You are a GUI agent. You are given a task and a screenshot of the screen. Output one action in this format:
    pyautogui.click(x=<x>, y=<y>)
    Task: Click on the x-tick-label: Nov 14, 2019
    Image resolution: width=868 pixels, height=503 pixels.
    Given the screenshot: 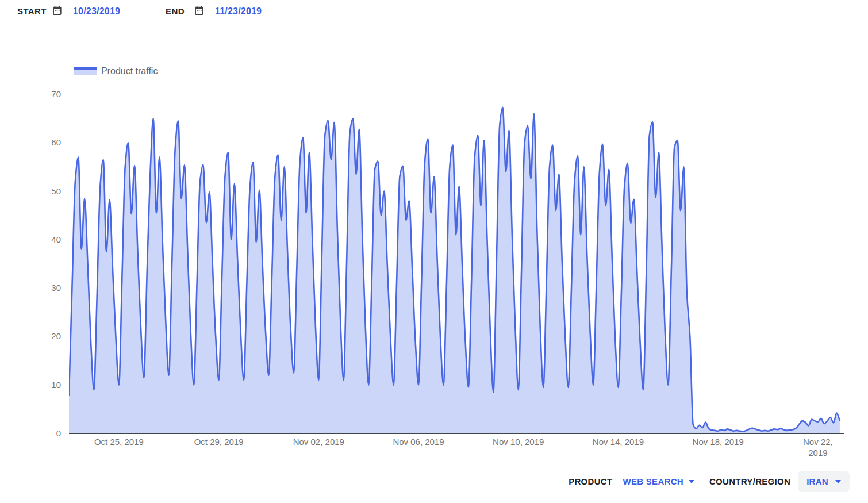 What is the action you would take?
    pyautogui.click(x=619, y=441)
    